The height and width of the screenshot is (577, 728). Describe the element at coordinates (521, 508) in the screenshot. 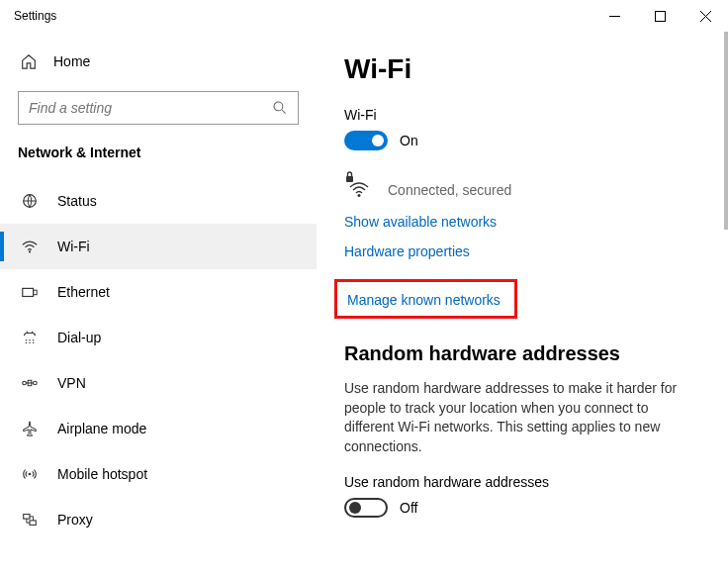

I see `random-toggle: Off` at that location.